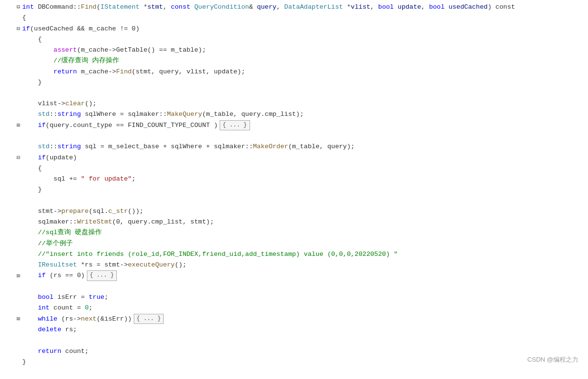 The width and height of the screenshot is (588, 379). What do you see at coordinates (102, 265) in the screenshot?
I see `token: *rs = stmt->` at bounding box center [102, 265].